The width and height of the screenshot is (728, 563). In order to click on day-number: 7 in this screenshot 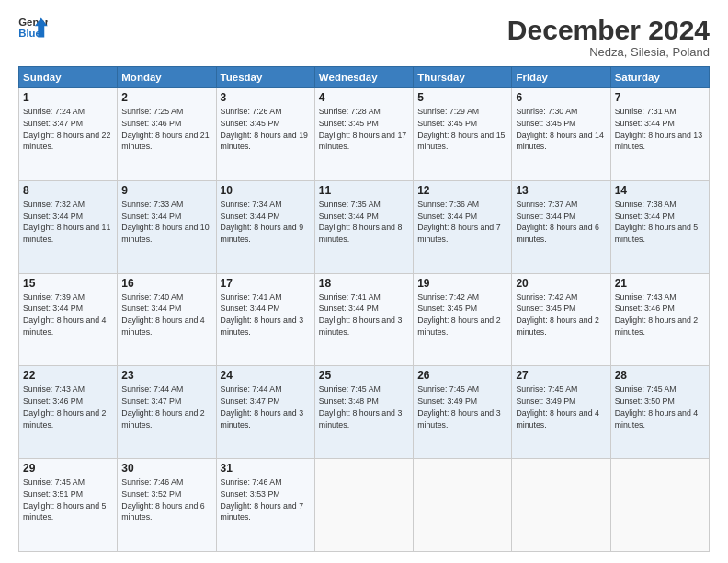, I will do `click(660, 98)`.